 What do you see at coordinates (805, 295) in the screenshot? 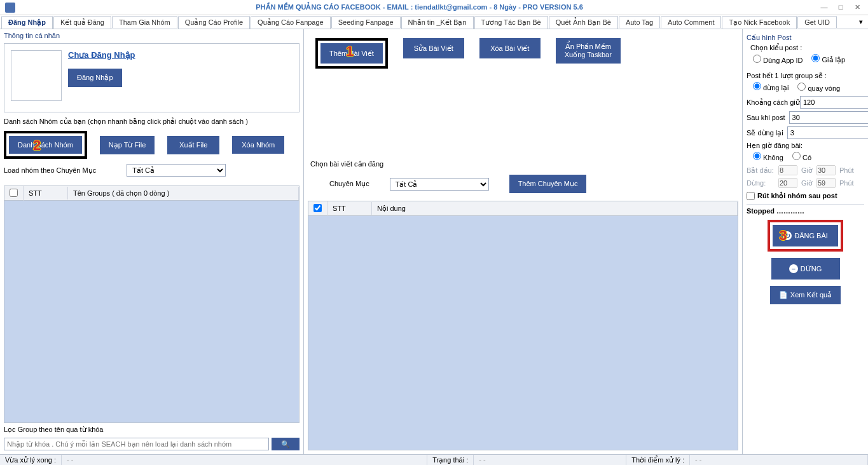
I see `view-result-button: 📄 Xem Kết quả` at bounding box center [805, 295].